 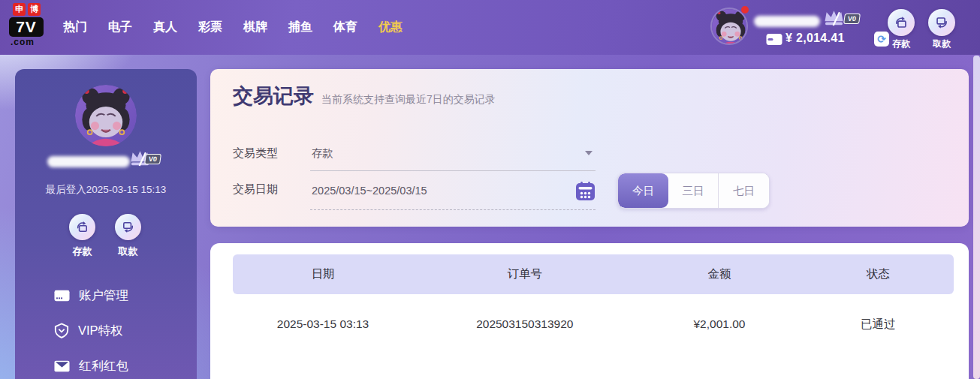 What do you see at coordinates (20, 9) in the screenshot?
I see `logo-red-square-1: 申` at bounding box center [20, 9].